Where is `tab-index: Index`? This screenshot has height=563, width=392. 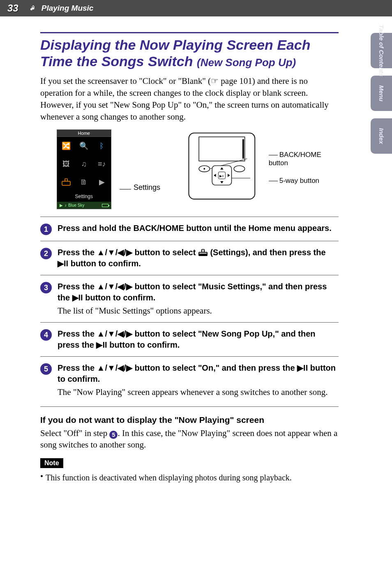
tab-index: Index is located at coordinates (381, 136).